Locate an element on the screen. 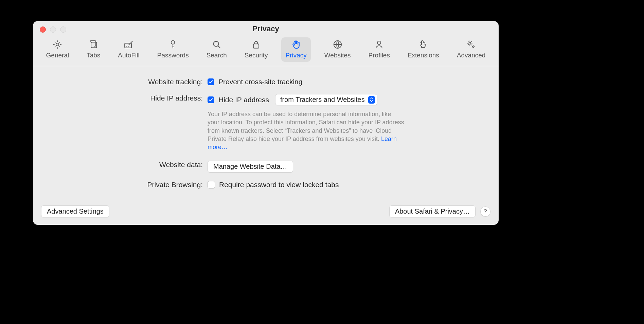  tab-label: Extensions is located at coordinates (423, 55).